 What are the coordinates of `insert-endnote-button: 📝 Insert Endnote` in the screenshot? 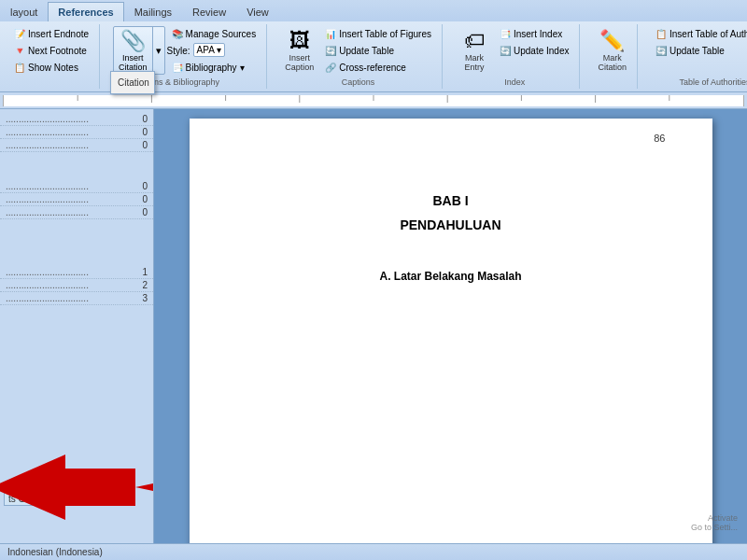 It's located at (51, 34).